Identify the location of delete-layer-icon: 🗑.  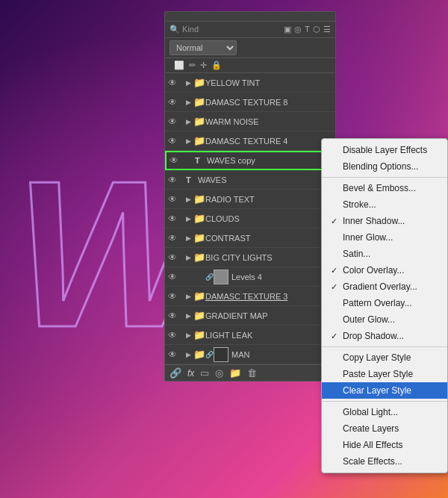
(252, 373).